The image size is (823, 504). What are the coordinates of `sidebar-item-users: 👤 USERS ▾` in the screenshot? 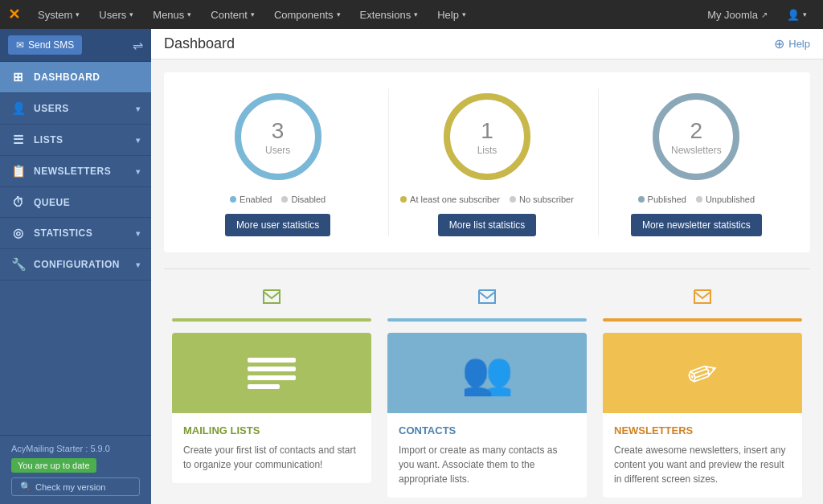 It's located at (76, 109).